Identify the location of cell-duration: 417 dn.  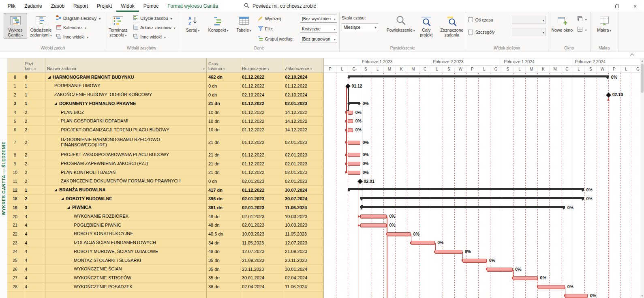
(224, 190).